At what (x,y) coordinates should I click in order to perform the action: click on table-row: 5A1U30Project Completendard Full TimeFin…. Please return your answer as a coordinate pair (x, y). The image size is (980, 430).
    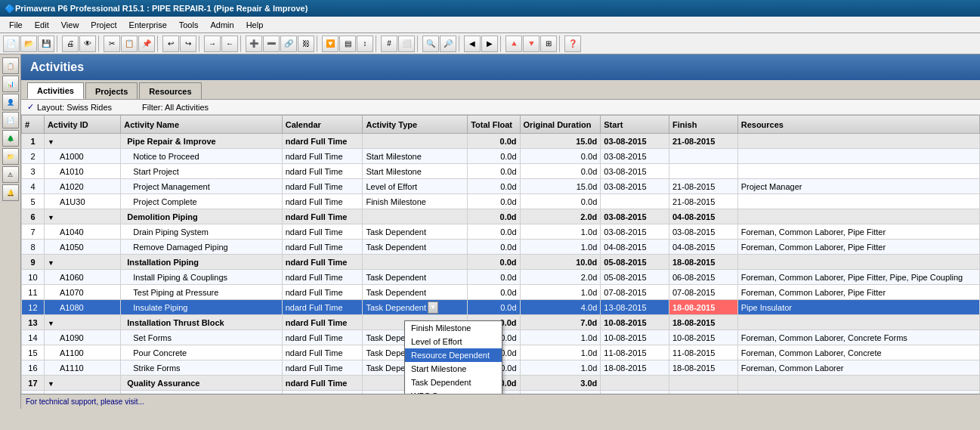
    Looking at the image, I should click on (501, 202).